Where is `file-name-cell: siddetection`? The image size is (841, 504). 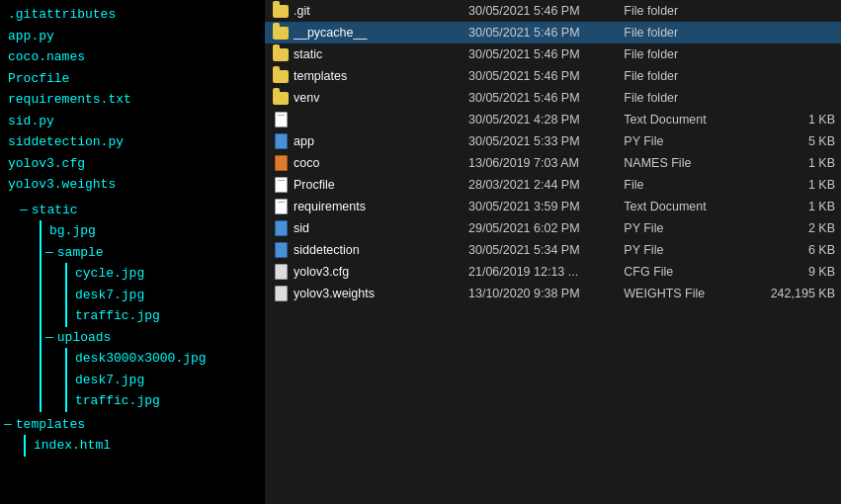 file-name-cell: siddetection is located at coordinates (316, 250).